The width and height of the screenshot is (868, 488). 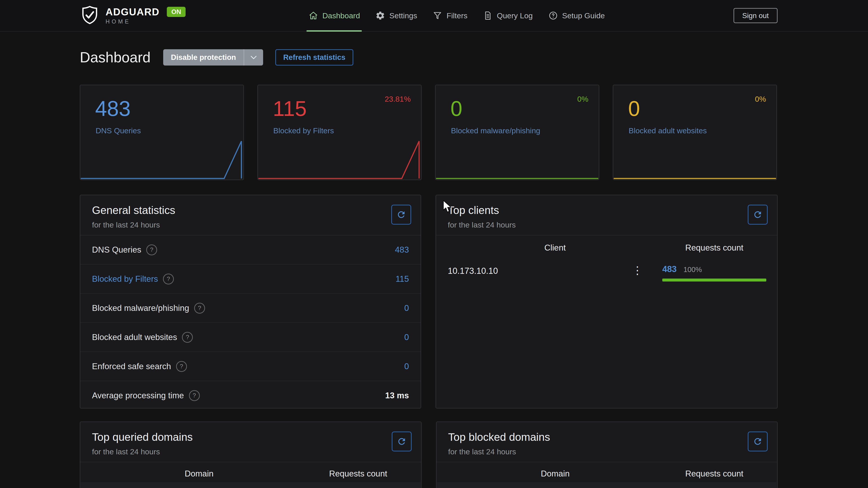 I want to click on nav-settings: Settings, so click(x=396, y=15).